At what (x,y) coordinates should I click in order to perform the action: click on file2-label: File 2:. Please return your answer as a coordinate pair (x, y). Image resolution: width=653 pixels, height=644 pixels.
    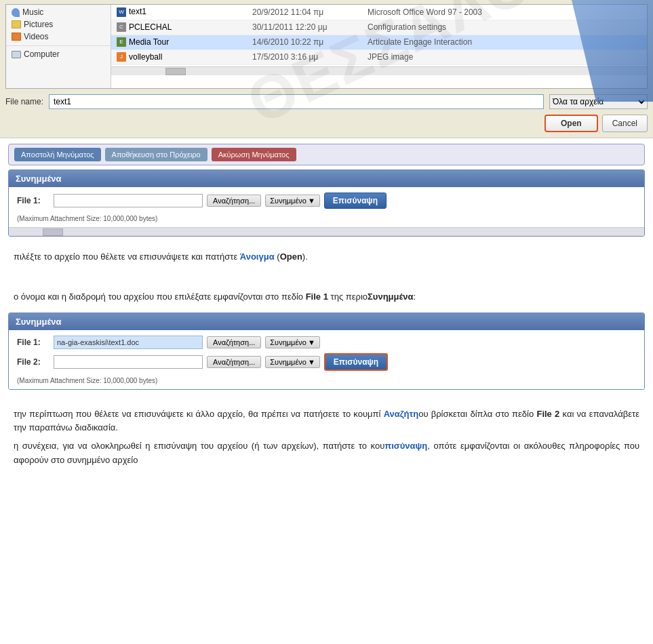
    Looking at the image, I should click on (33, 362).